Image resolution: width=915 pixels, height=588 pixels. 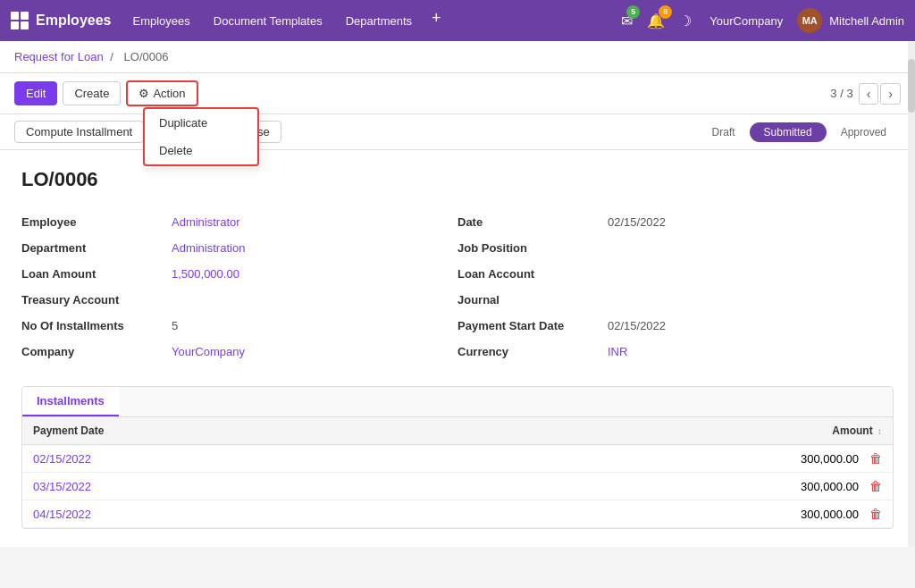 I want to click on payment-date-cell: 03/15/2022, so click(x=229, y=486).